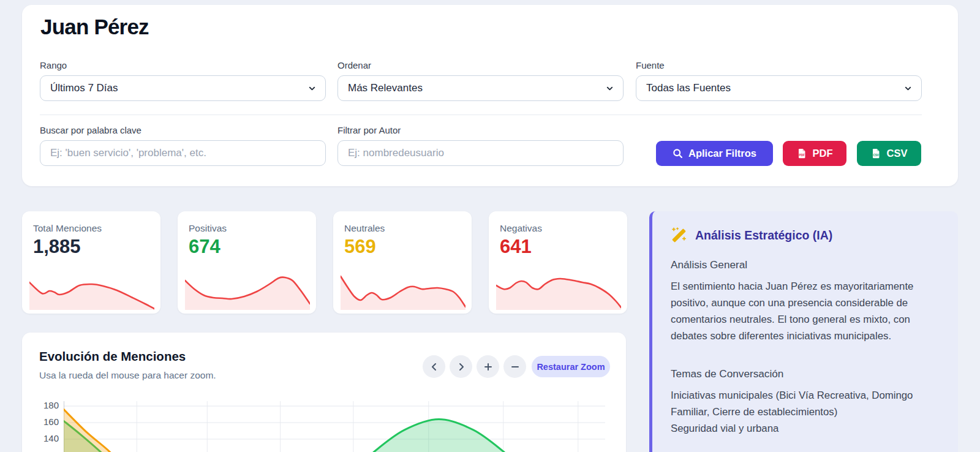  I want to click on mentions-evolution-chart, so click(334, 423).